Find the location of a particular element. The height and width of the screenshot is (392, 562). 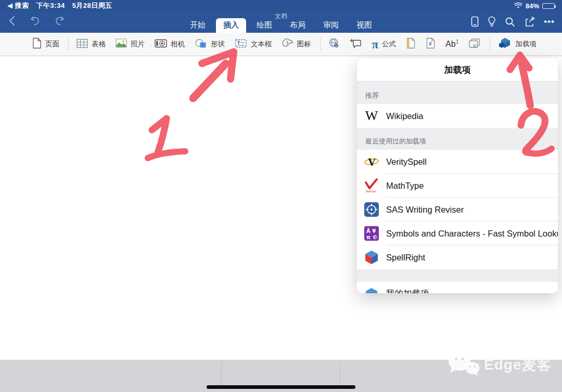

section-gap is located at coordinates (457, 276).